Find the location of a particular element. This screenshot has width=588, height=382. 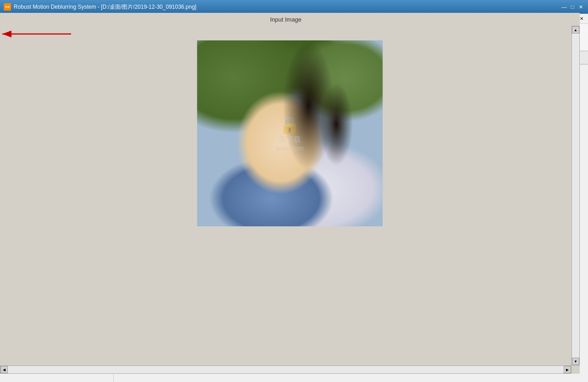

scrollbar-right-button: ▶ is located at coordinates (567, 370).